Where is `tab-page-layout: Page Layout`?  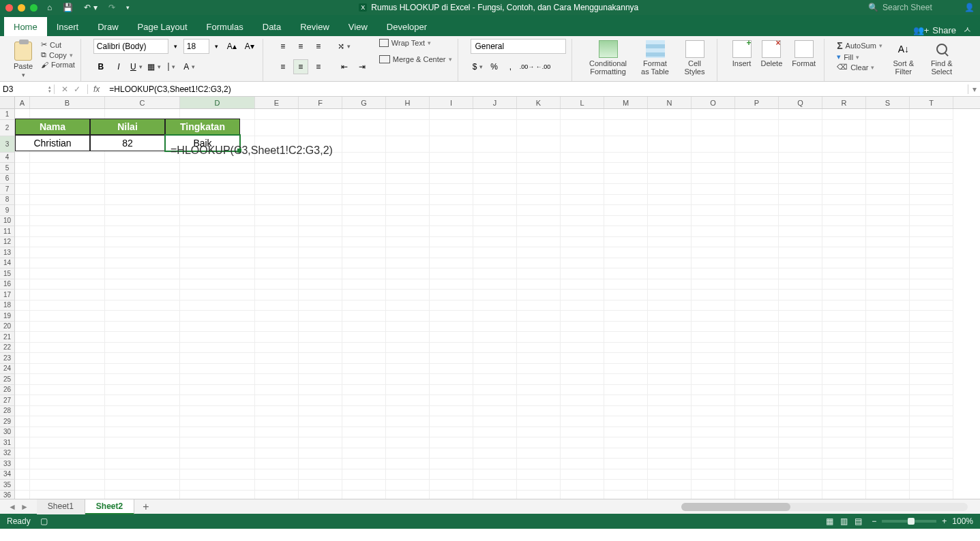
tab-page-layout: Page Layout is located at coordinates (162, 27).